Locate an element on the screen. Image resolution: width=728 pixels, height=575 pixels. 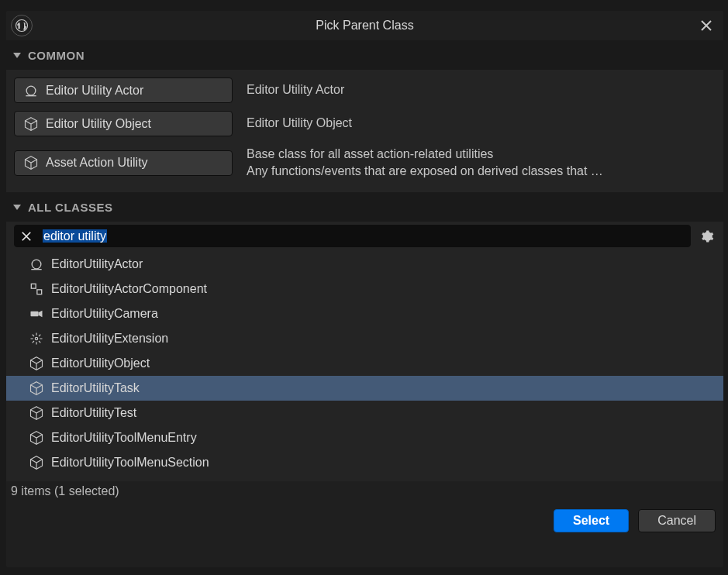
common-class-label: Asset Action Utility is located at coordinates (97, 163).